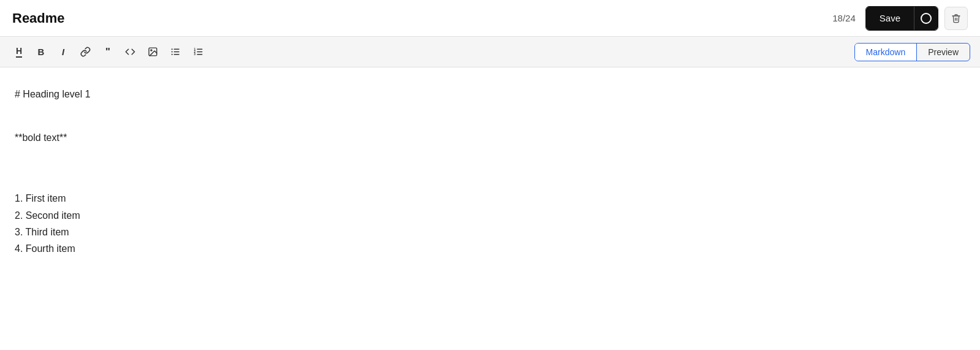 This screenshot has width=980, height=350. What do you see at coordinates (130, 52) in the screenshot?
I see `code-btn` at bounding box center [130, 52].